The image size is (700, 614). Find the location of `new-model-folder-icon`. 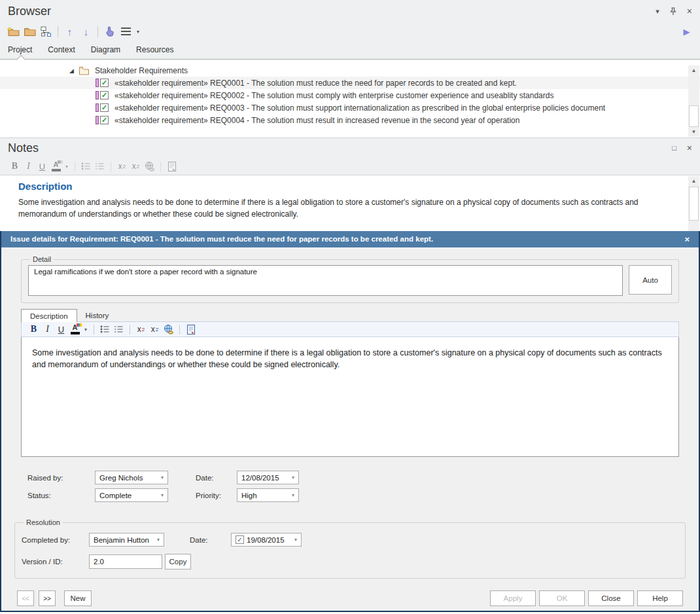

new-model-folder-icon is located at coordinates (13, 31).